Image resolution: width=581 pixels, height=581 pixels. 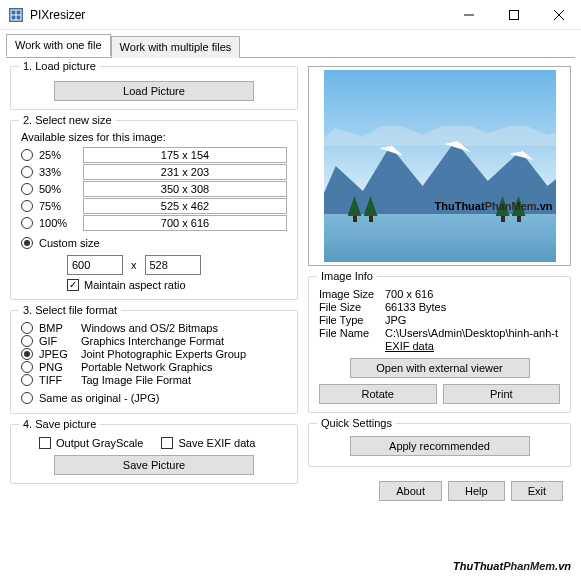 What do you see at coordinates (176, 47) in the screenshot?
I see `tab-multiple-files: Work with multiple files` at bounding box center [176, 47].